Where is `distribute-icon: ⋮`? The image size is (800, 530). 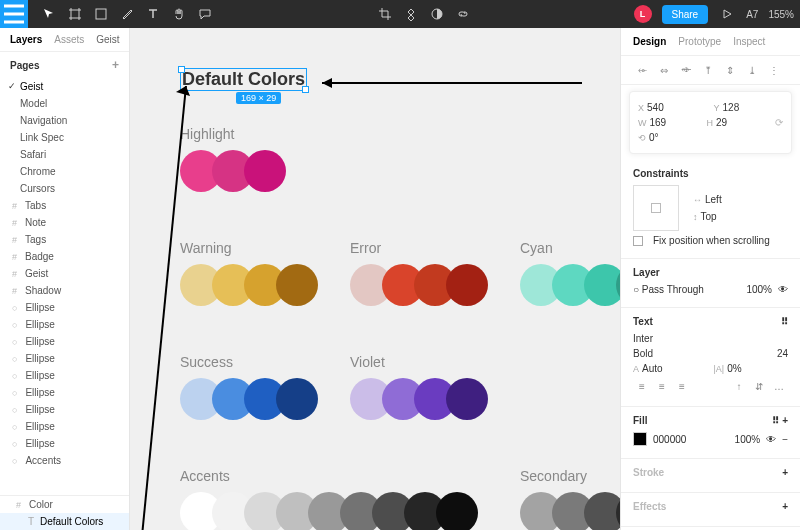
distribute-icon: ⋮ is located at coordinates (774, 70).